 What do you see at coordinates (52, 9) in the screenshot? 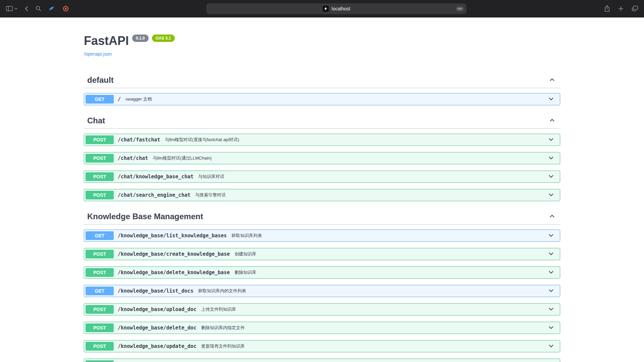
I see `bird-extension-icon` at bounding box center [52, 9].